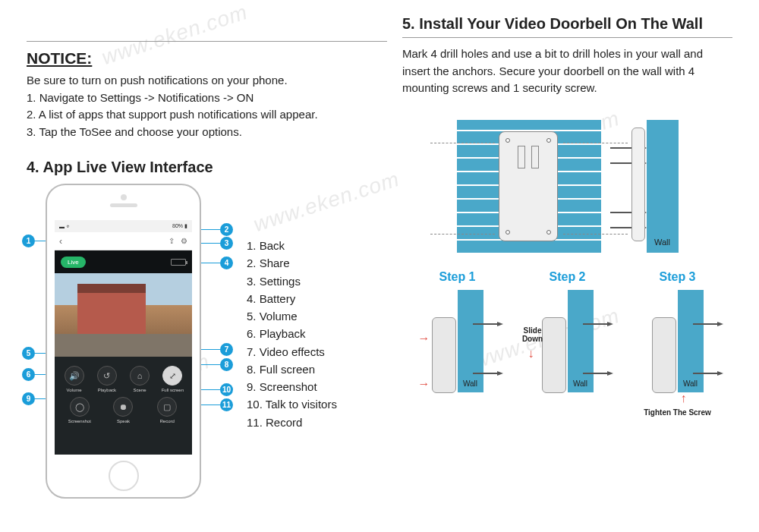 This screenshot has width=759, height=532. What do you see at coordinates (216, 229) in the screenshot?
I see `callout-2: 2` at bounding box center [216, 229].